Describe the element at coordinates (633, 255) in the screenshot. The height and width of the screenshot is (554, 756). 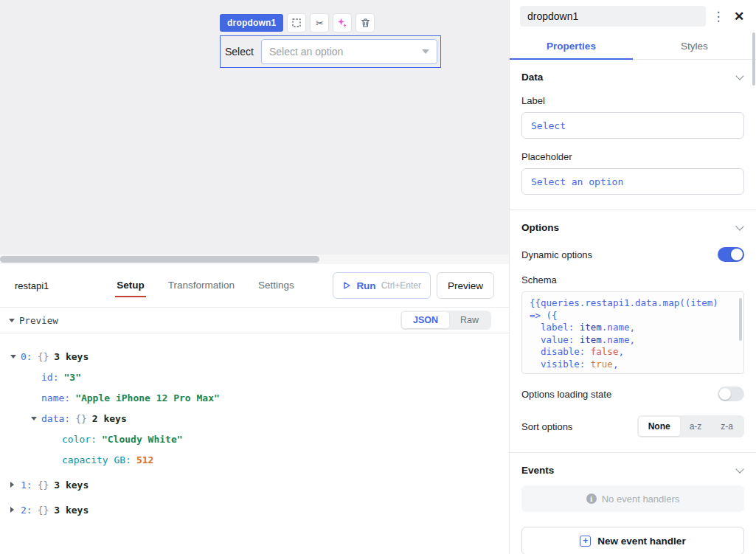
I see `dynamic-options-row: Dynamic options` at that location.